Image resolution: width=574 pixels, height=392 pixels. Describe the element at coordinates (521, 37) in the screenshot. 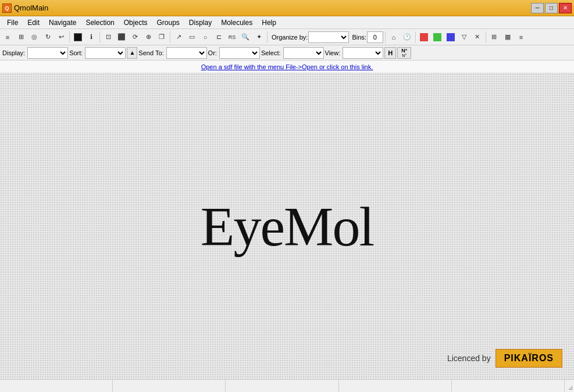

I see `tb-bars-icon: ≡` at that location.